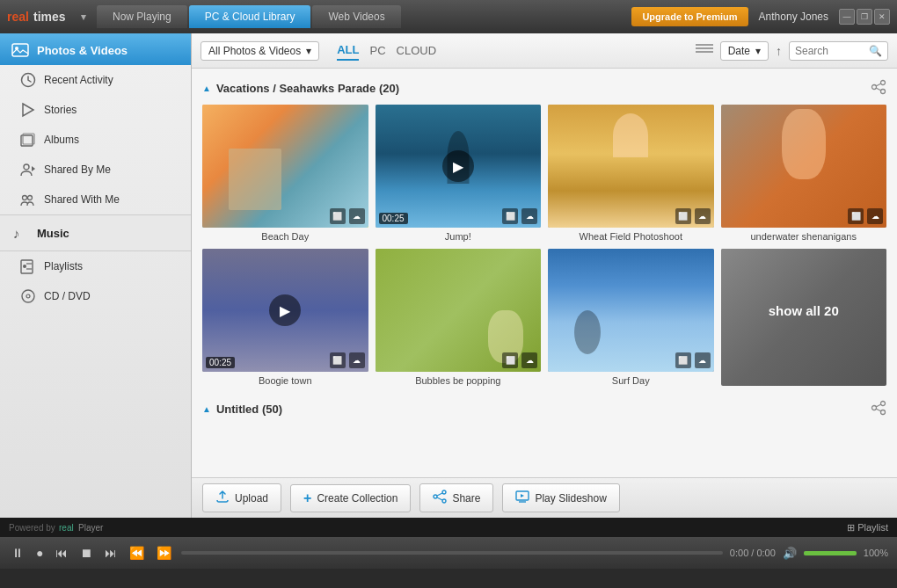 The height and width of the screenshot is (588, 897). I want to click on sidebar-music-header: ♪ Music, so click(95, 233).